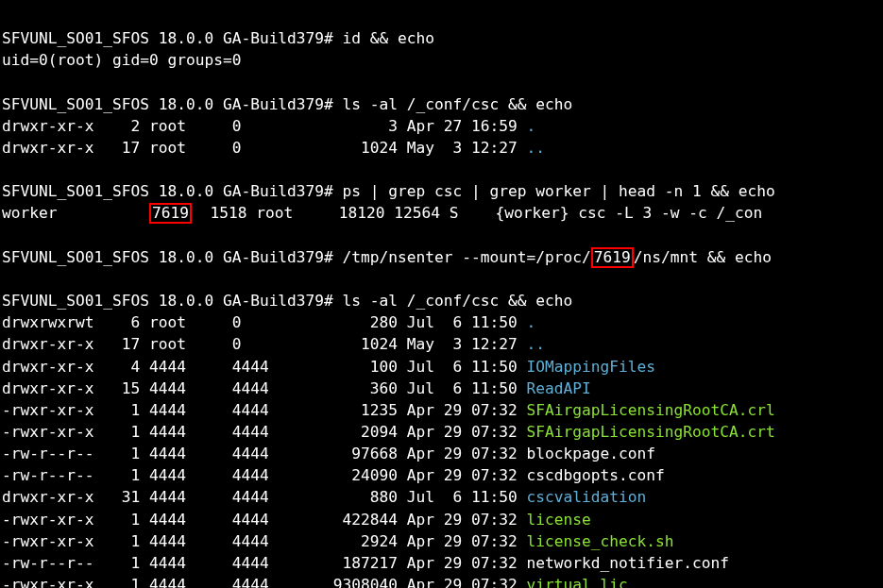  I want to click on ls2-row: -rw-r--r-- 1 4444 4444 187217 Apr 29 07:…, so click(264, 563).